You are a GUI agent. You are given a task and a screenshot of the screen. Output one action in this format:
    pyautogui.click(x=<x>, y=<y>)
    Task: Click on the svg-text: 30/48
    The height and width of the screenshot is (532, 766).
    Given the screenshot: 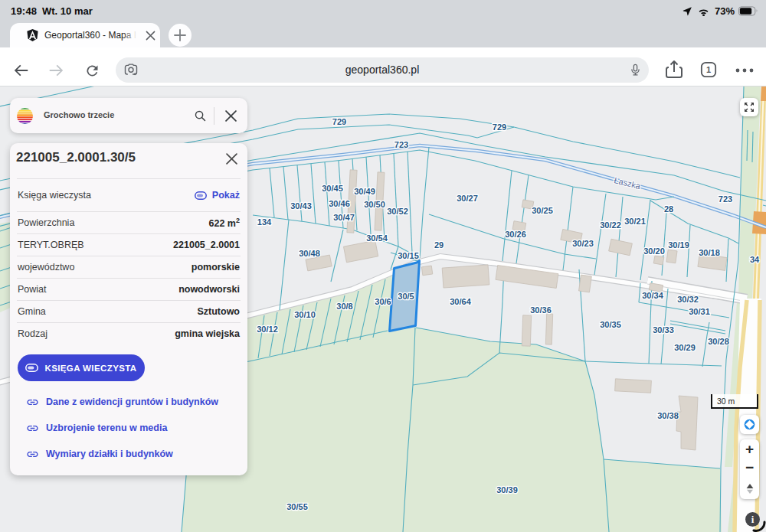 What is the action you would take?
    pyautogui.click(x=309, y=253)
    